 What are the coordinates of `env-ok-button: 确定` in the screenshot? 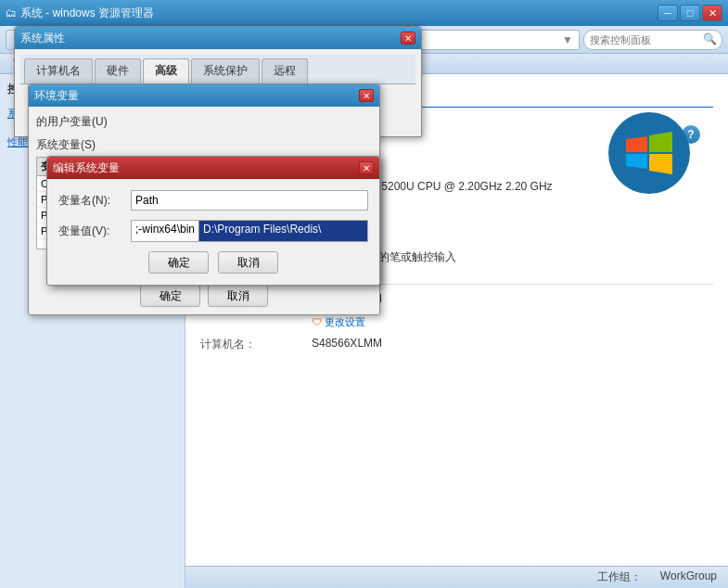 It's located at (171, 296).